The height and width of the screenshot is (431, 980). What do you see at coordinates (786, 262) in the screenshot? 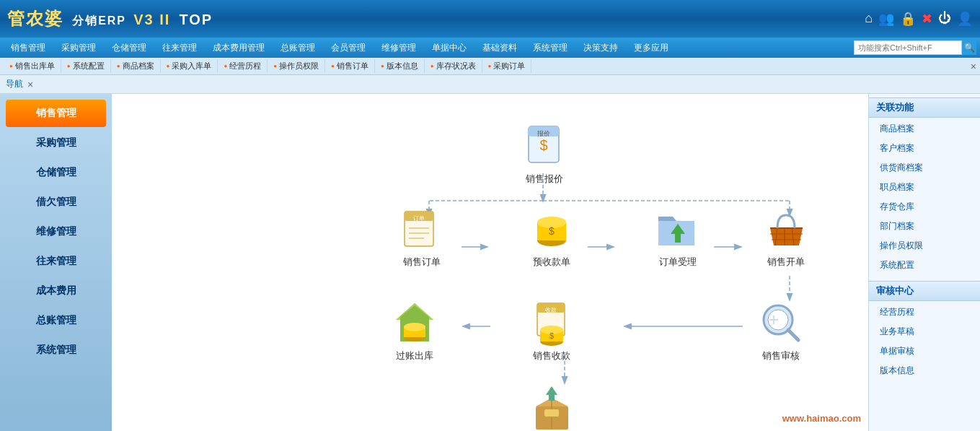
I see `flow-label-kaidan: 销售开单` at bounding box center [786, 262].